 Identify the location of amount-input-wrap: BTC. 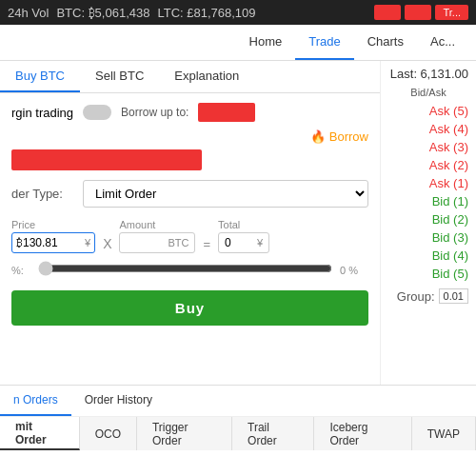
(157, 243).